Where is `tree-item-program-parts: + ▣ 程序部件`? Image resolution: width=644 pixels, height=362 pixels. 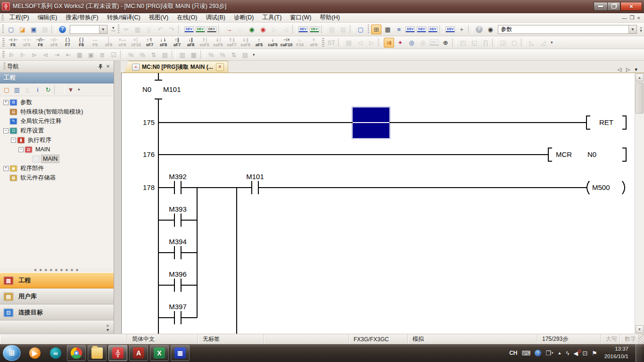 tree-item-program-parts: + ▣ 程序部件 is located at coordinates (57, 168).